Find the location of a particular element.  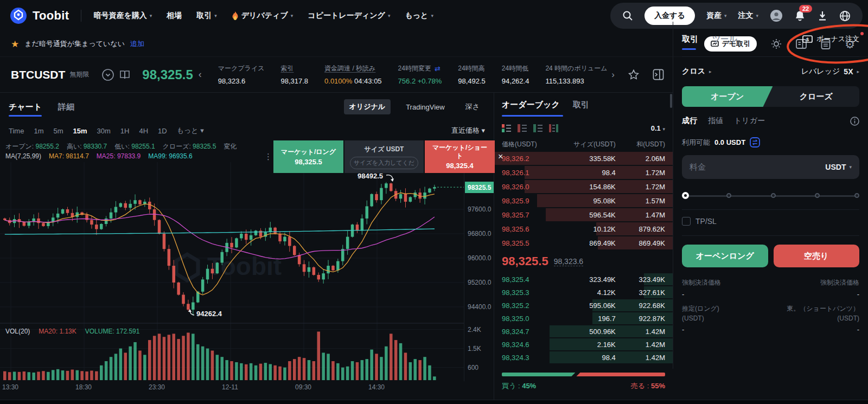

orders-menu: 注文 ▾ is located at coordinates (748, 16).